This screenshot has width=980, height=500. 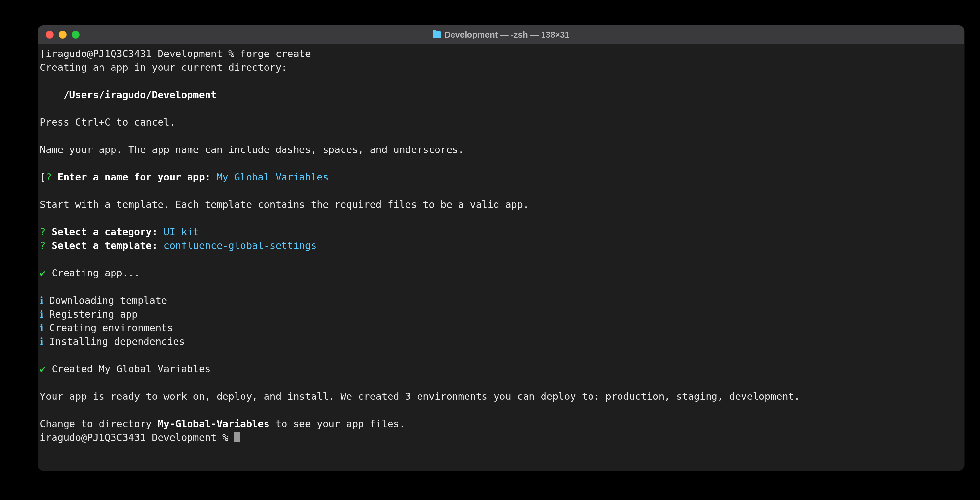 What do you see at coordinates (96, 273) in the screenshot?
I see `step-creating: Creating app...` at bounding box center [96, 273].